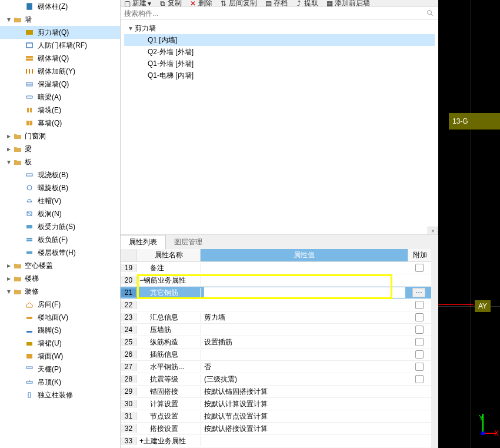 The image size is (500, 448). What do you see at coordinates (304, 392) in the screenshot?
I see `property-value-cell: 按默认锚固搭接计算` at bounding box center [304, 392].